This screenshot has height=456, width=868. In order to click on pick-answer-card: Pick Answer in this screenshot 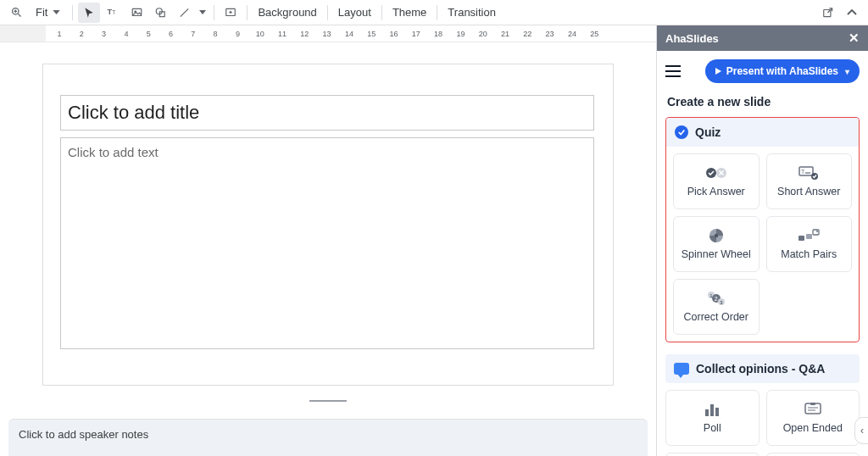, I will do `click(716, 181)`.